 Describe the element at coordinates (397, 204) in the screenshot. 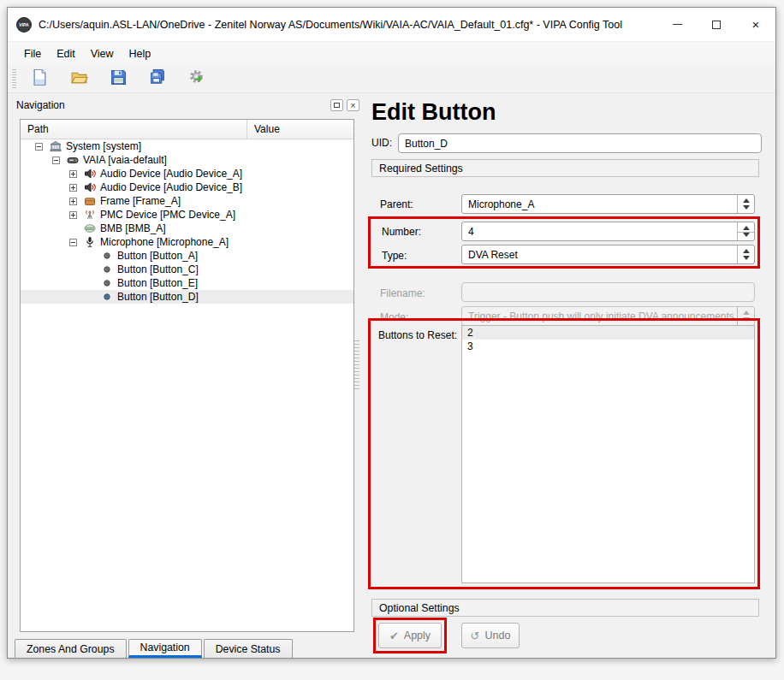

I see `parent-label: Parent:` at that location.